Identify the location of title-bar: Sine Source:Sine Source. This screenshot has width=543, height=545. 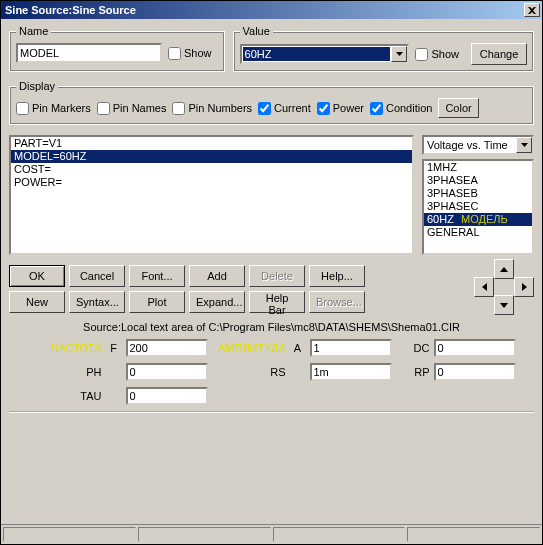
(272, 10).